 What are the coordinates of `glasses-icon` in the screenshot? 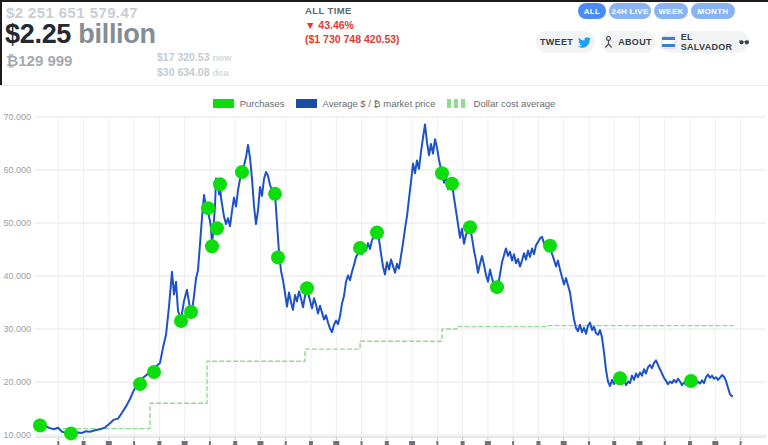 It's located at (744, 42).